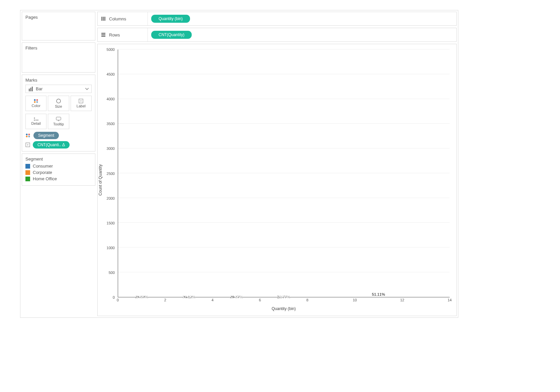  I want to click on legend-item: Corporate, so click(59, 173).